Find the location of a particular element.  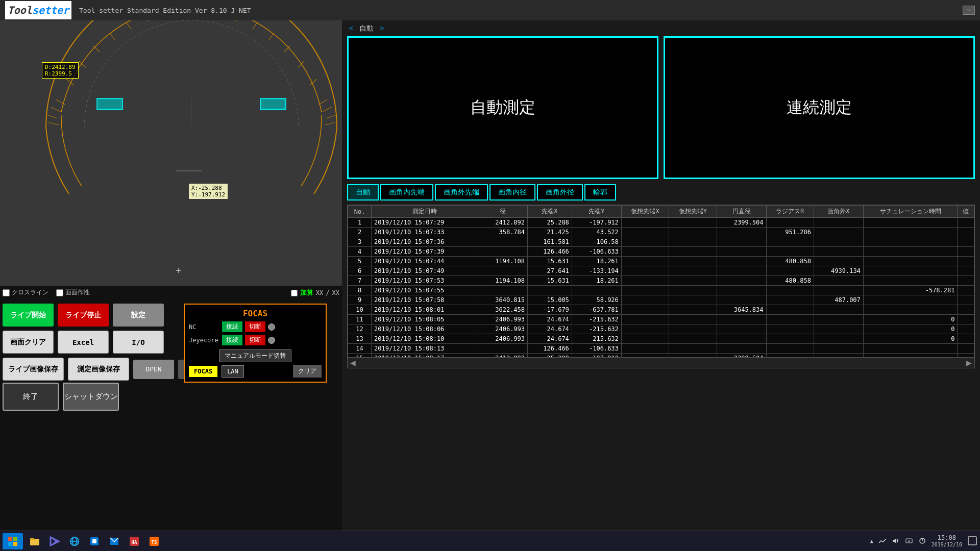

table-row: 52019/12/10 15:07:441194.10815.63118.261… is located at coordinates (662, 261).